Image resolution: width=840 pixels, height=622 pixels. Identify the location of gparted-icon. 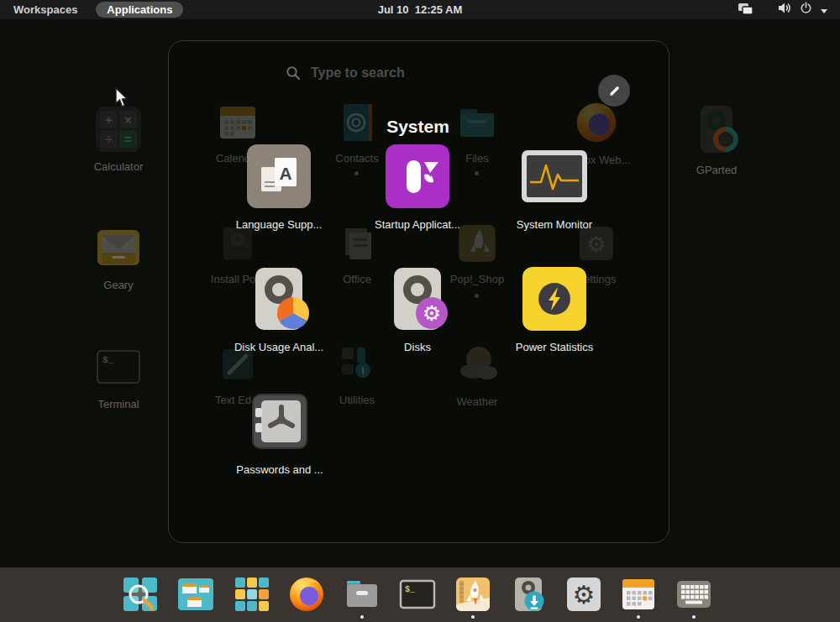
(717, 130).